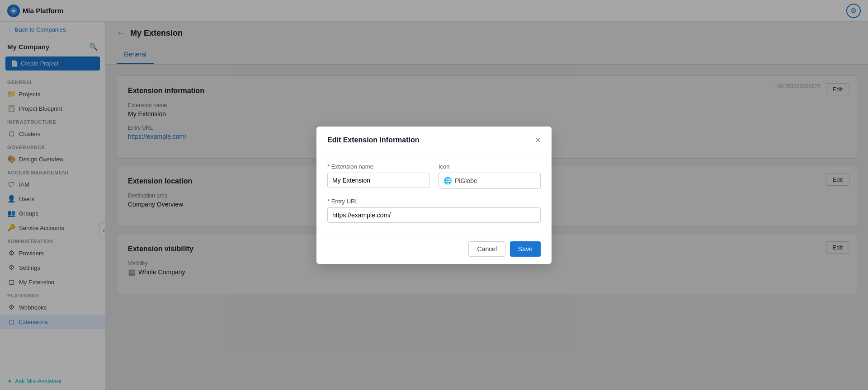 This screenshot has width=868, height=390. Describe the element at coordinates (434, 211) in the screenshot. I see `modal-entry-url-field: * Entry URL` at that location.